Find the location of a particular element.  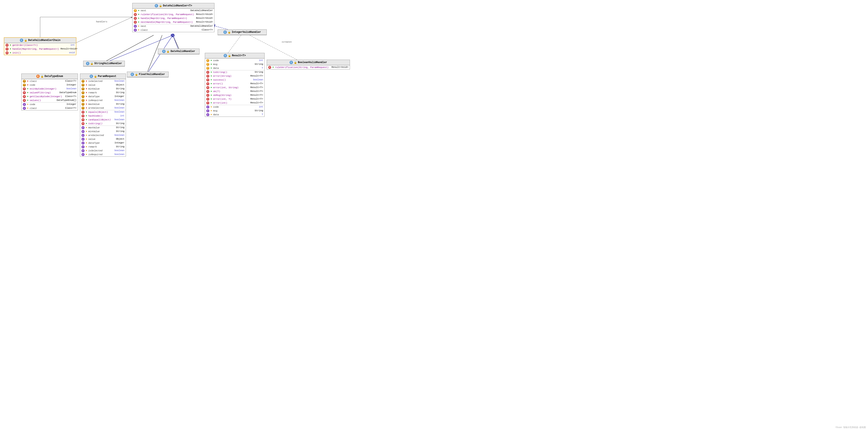

table-row: p ■ maxValue String is located at coordinates (103, 128).